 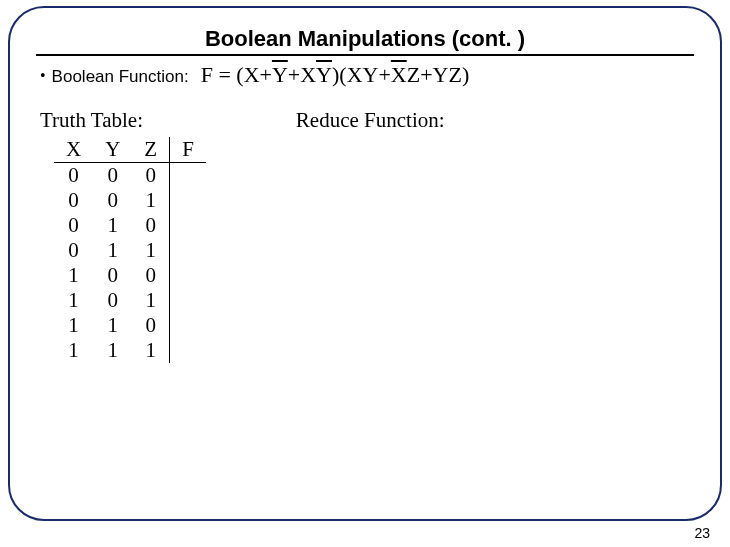 I want to click on truth-table: X Y Z F 0 0 0 0 0, so click(x=130, y=250).